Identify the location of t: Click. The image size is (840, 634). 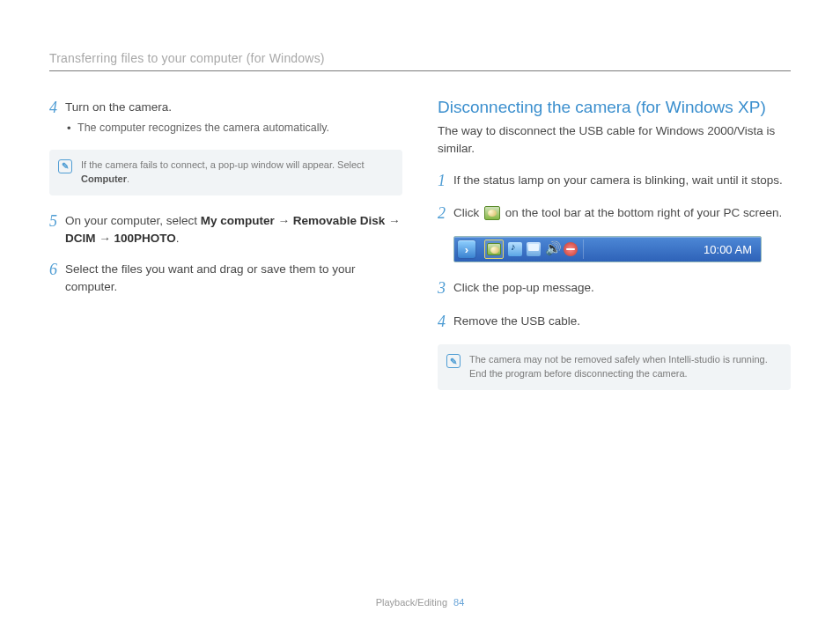
(468, 213).